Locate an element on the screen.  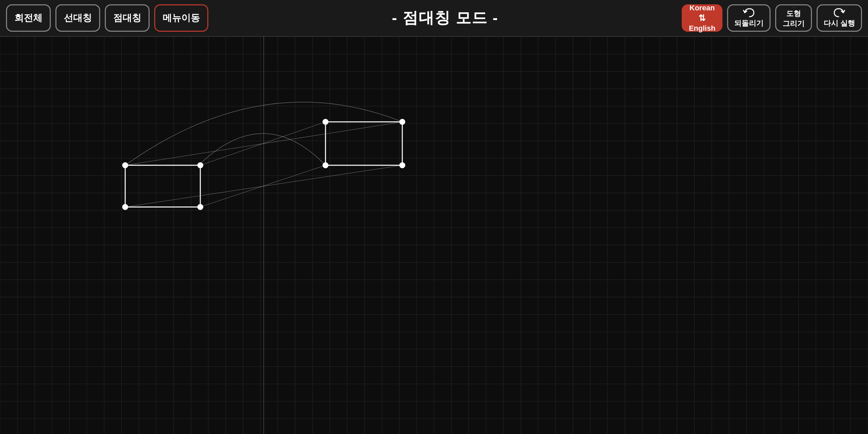
page-title: - 점대칭 모드 - is located at coordinates (445, 18).